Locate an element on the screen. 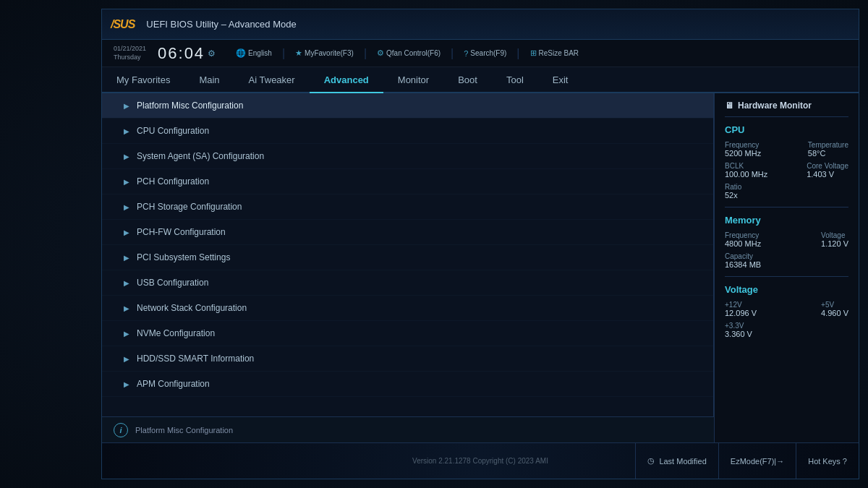 The height and width of the screenshot is (488, 868). hot-keys-button: Hot Keys ? is located at coordinates (827, 461).